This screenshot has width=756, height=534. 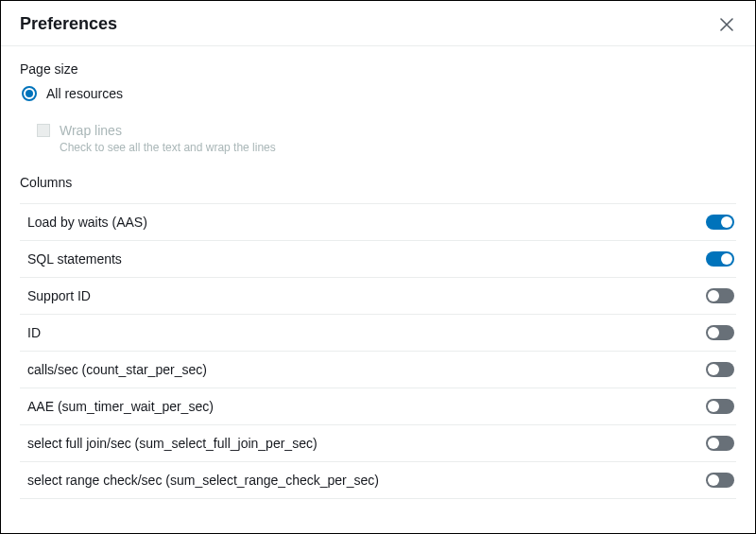 What do you see at coordinates (727, 25) in the screenshot?
I see `close-button` at bounding box center [727, 25].